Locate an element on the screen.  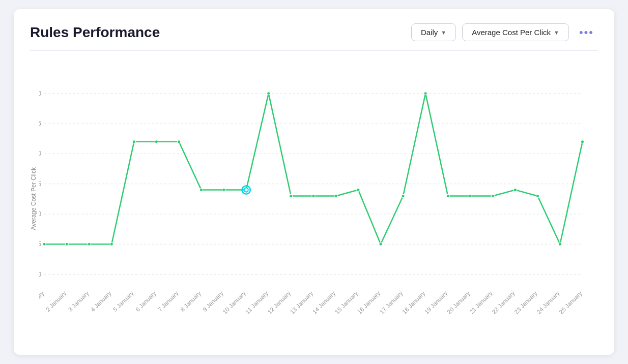
svg-text: 5 January is located at coordinates (123, 301).